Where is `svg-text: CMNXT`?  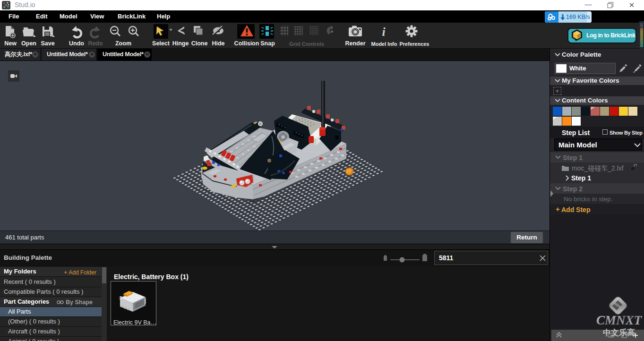 svg-text: CMNXT is located at coordinates (619, 320).